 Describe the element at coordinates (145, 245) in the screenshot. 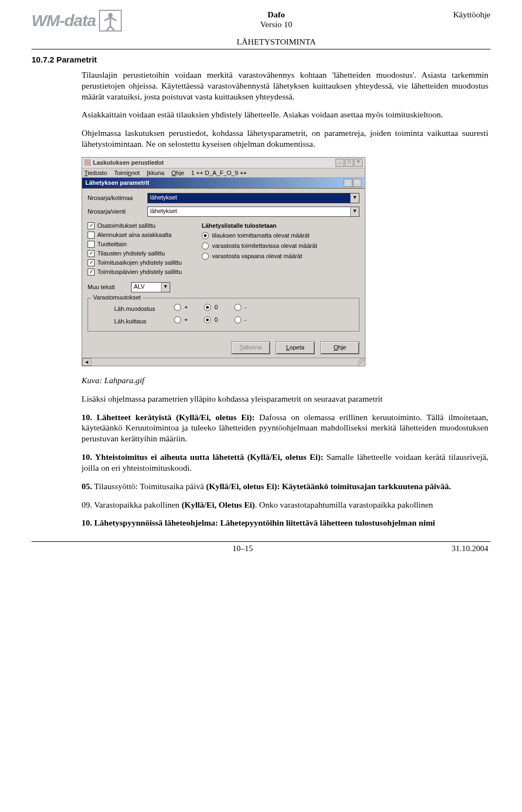

I see `checkbox-row: Tuotteittain` at that location.